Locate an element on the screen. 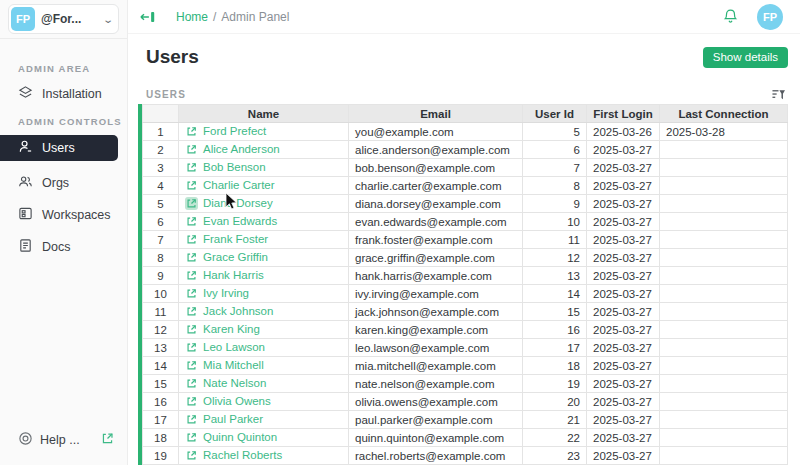  user-id: 14 is located at coordinates (555, 294).